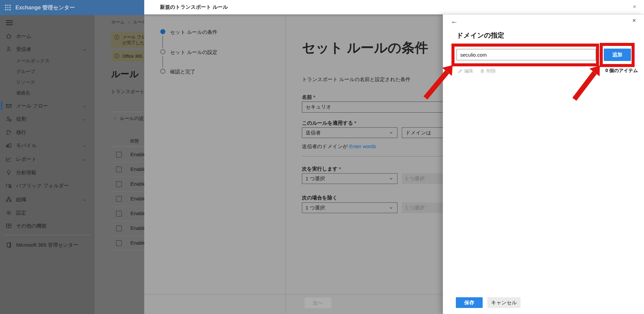 The image size is (644, 314). What do you see at coordinates (350, 179) in the screenshot?
I see `do-following-dropdown: 1 つ選択` at bounding box center [350, 179].